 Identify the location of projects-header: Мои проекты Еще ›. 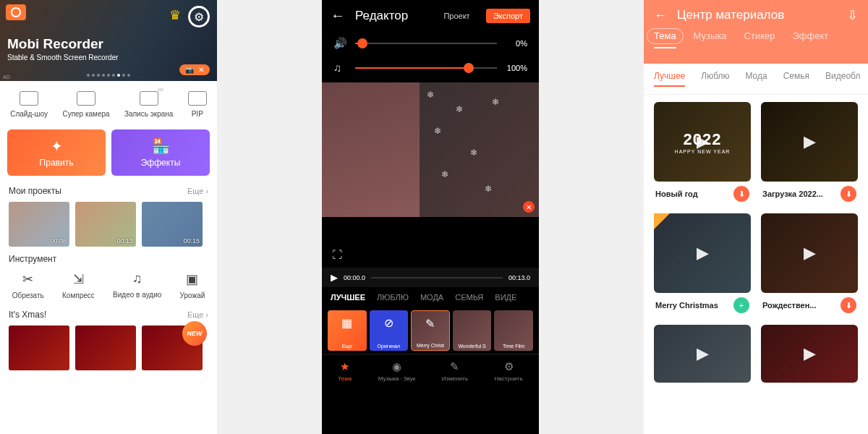
(109, 190).